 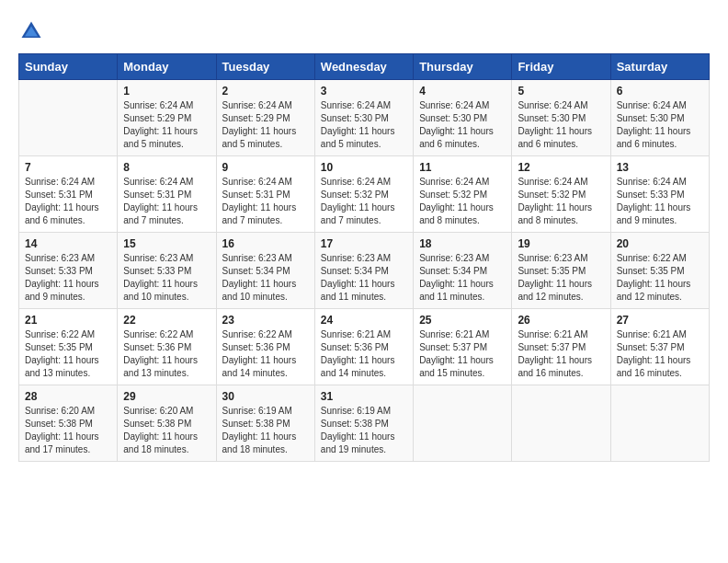 What do you see at coordinates (660, 201) in the screenshot?
I see `day-detail: Sunrise: 6:24 AMSunset: 5:33 PMDaylight:…` at bounding box center [660, 201].